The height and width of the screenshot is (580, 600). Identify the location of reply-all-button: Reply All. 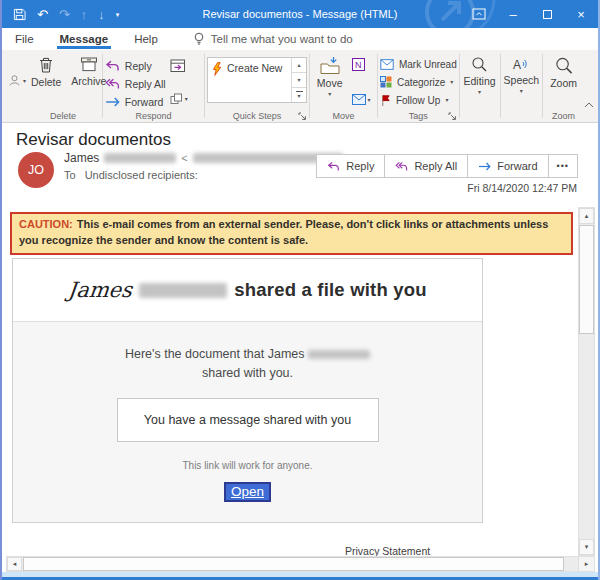
(136, 84).